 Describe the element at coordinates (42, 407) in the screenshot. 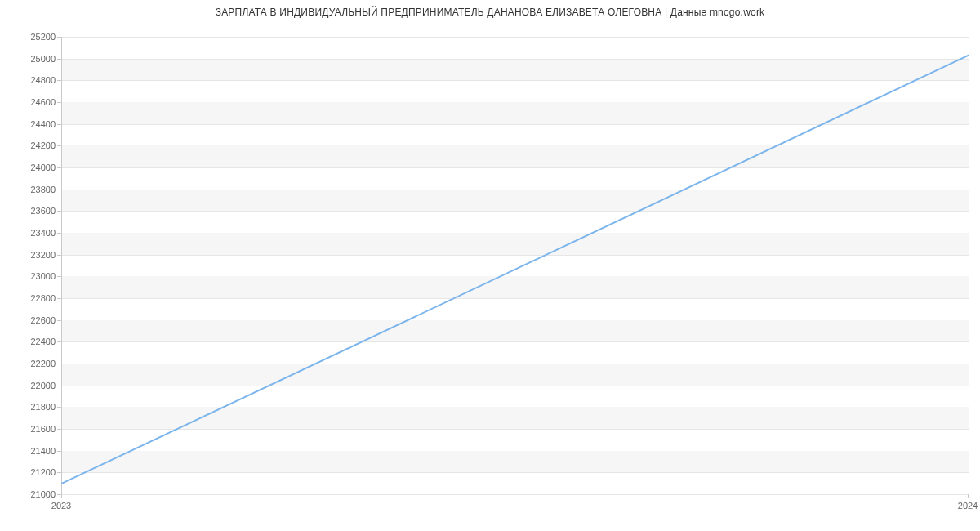

I see `y-tick-label: 21800` at that location.